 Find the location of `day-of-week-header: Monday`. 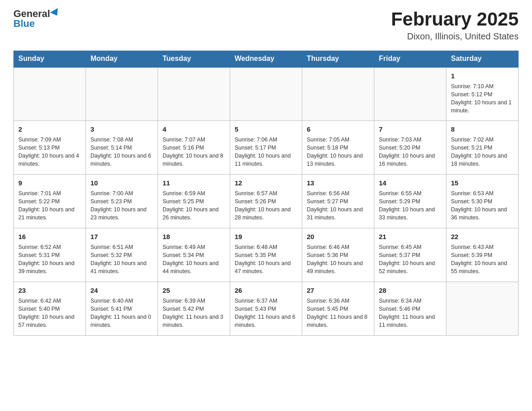

day-of-week-header: Monday is located at coordinates (122, 59).